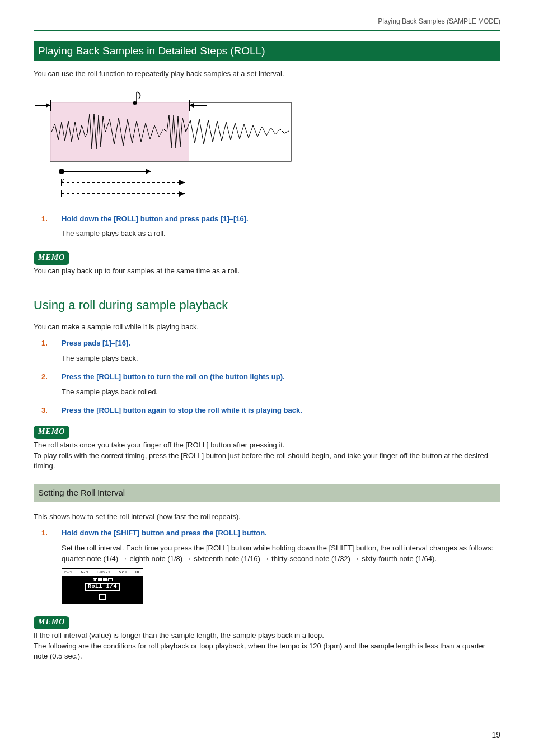 The height and width of the screenshot is (756, 534). Describe the element at coordinates (267, 569) in the screenshot. I see `list-item: 1. Hold down the [SHIFT] button and pres…` at that location.